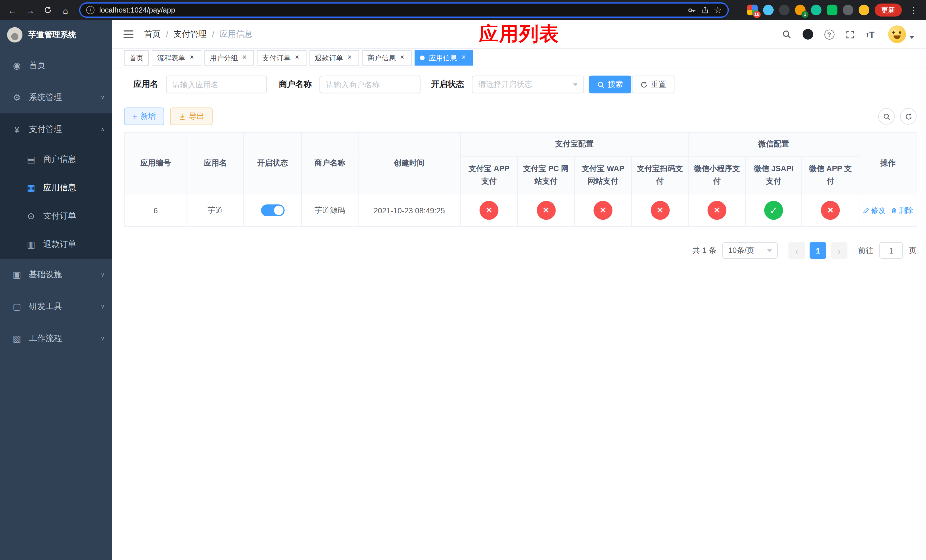  I want to click on sub-header: 支付宝 WAP 网站支付, so click(603, 175).